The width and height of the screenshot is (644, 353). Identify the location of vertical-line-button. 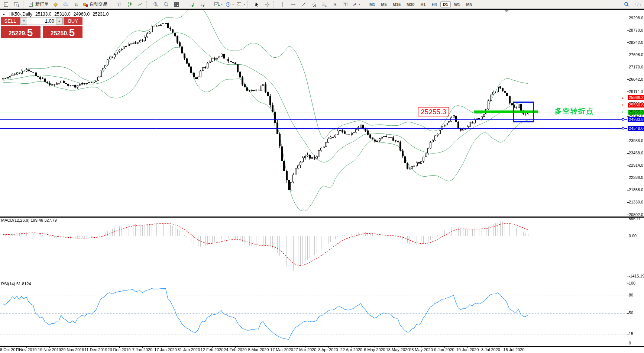
(282, 4).